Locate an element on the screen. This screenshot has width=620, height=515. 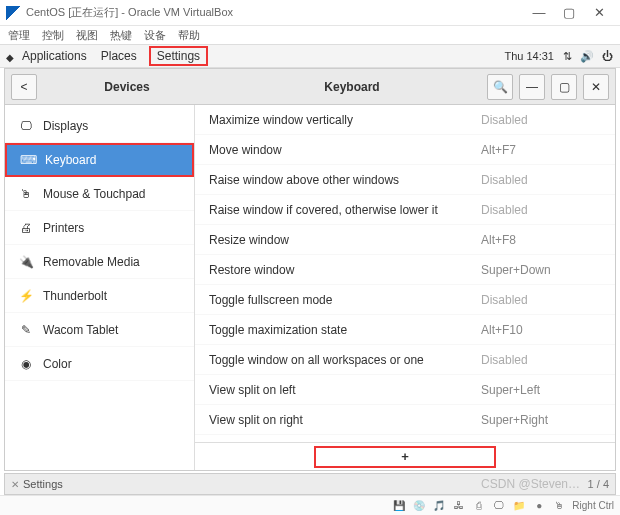
shortcut-row: Resize windowAlt+F8 is located at coordinates (405, 240).